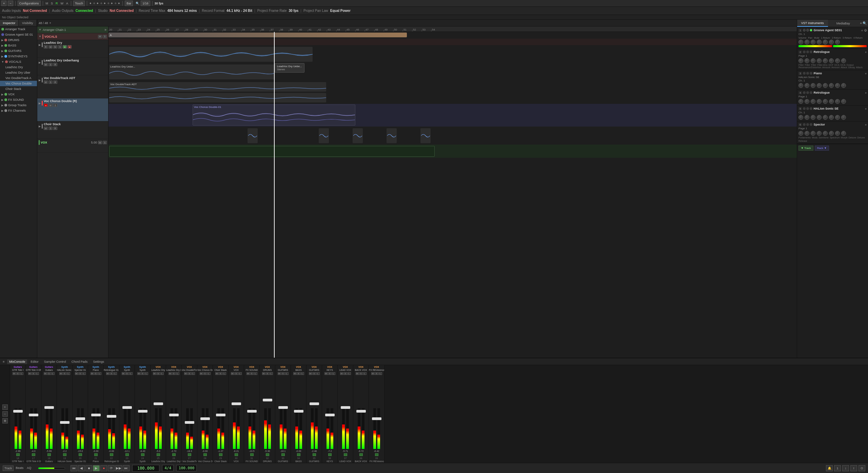 This screenshot has width=868, height=473. Describe the element at coordinates (190, 374) in the screenshot. I see `ch-s-11: S` at that location.